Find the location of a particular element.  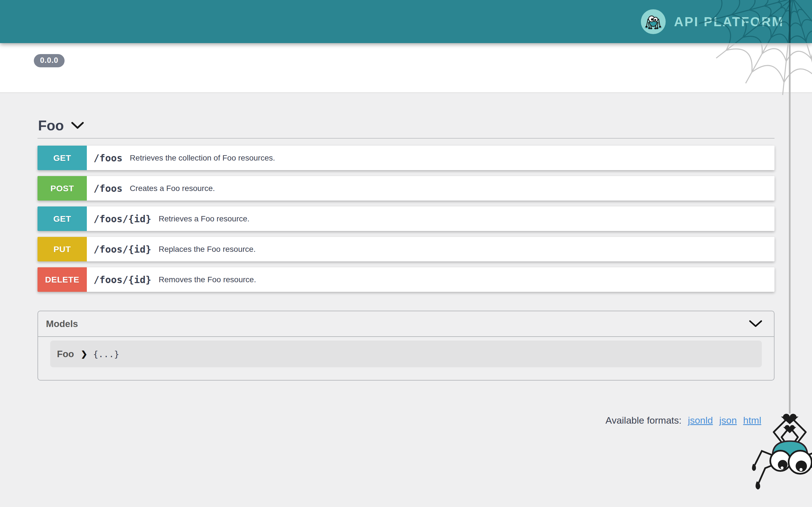

available-formats: Available formats: jsonld json html is located at coordinates (406, 420).